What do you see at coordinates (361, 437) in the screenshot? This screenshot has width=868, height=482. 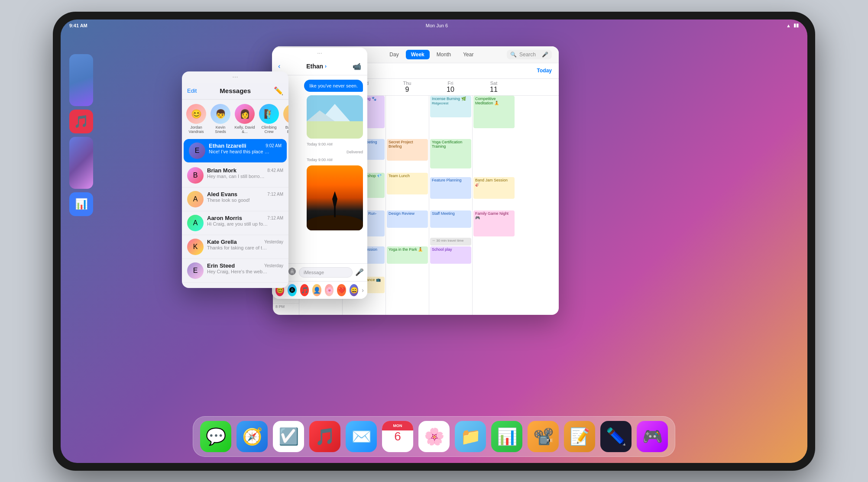 I see `dock-mail: ✉️` at bounding box center [361, 437].